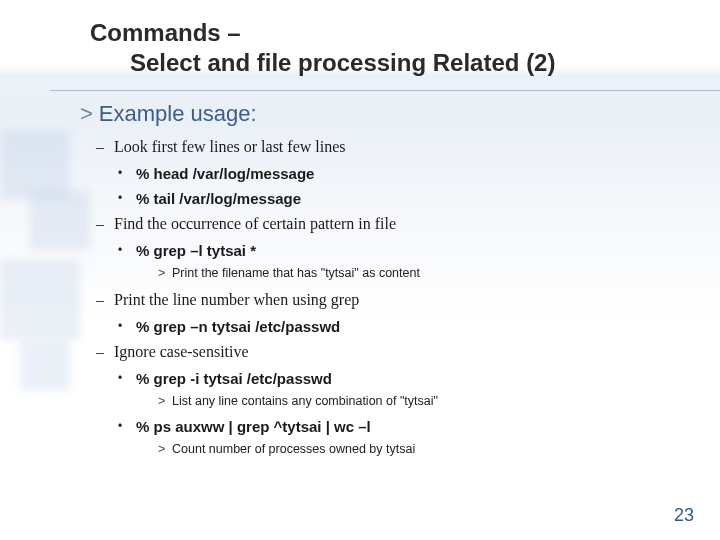 The image size is (720, 540). I want to click on slide-title: Commands – Select and file processing Re…, so click(380, 48).